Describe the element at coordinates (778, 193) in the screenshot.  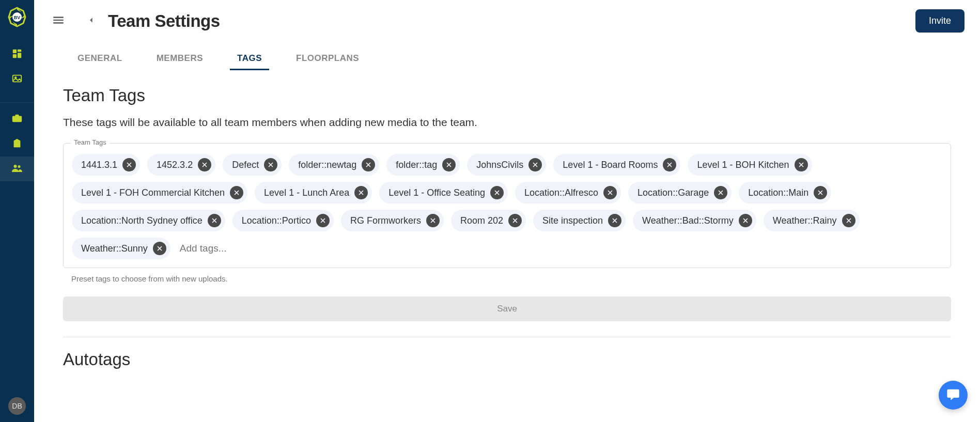
I see `tag-chip-label: Location::Main` at that location.